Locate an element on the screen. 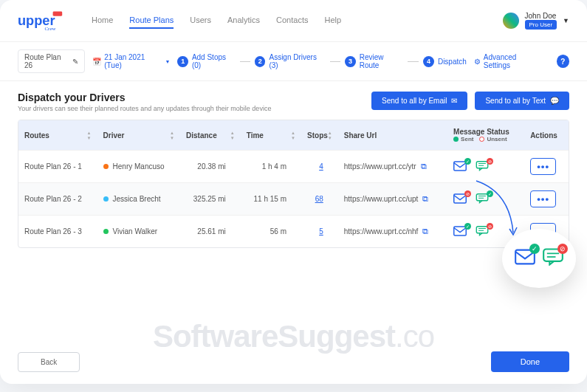 The width and height of the screenshot is (587, 392). step-4: 4Dispatch is located at coordinates (444, 62).